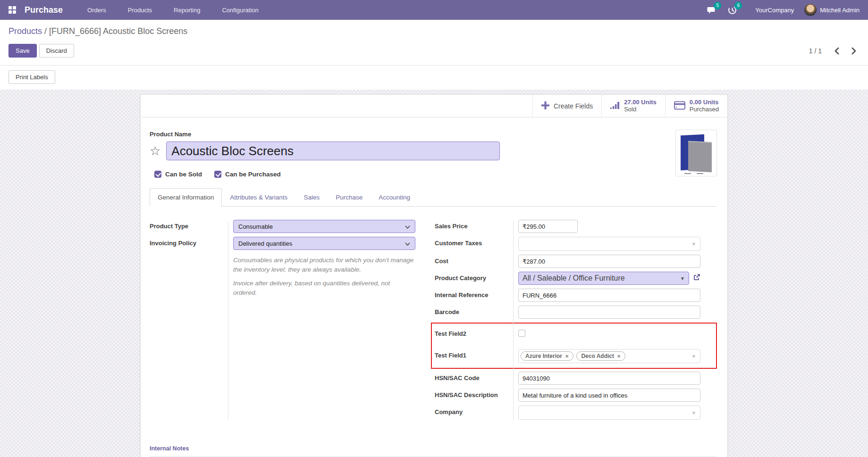 This screenshot has height=457, width=868. I want to click on product-name-label: Product Name, so click(433, 134).